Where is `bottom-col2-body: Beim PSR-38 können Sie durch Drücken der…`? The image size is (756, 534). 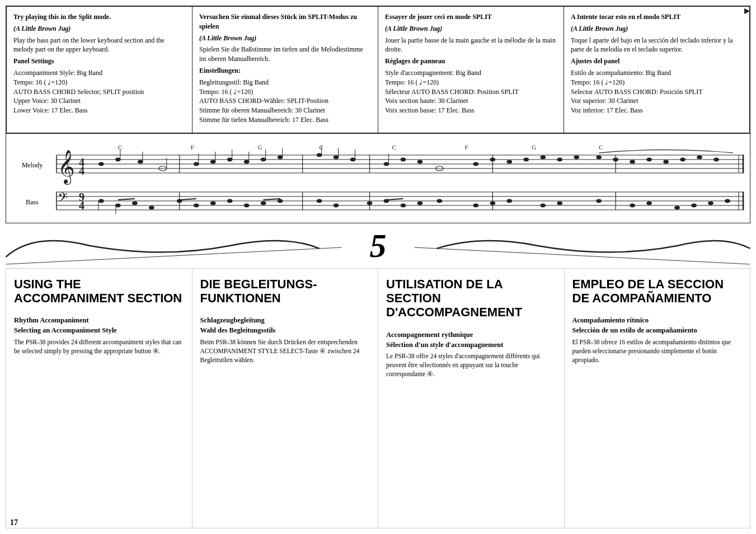 bottom-col2-body: Beim PSR-38 können Sie durch Drücken der… is located at coordinates (285, 351).